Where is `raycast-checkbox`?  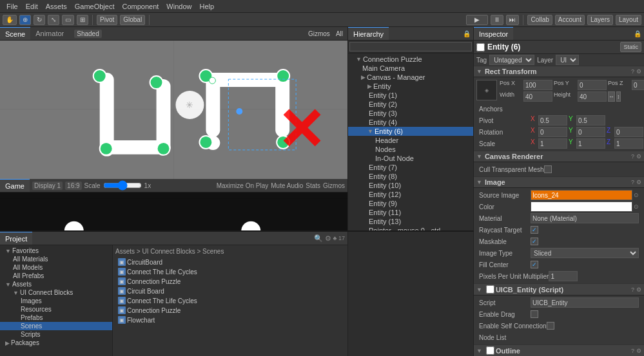
raycast-checkbox is located at coordinates (534, 230).